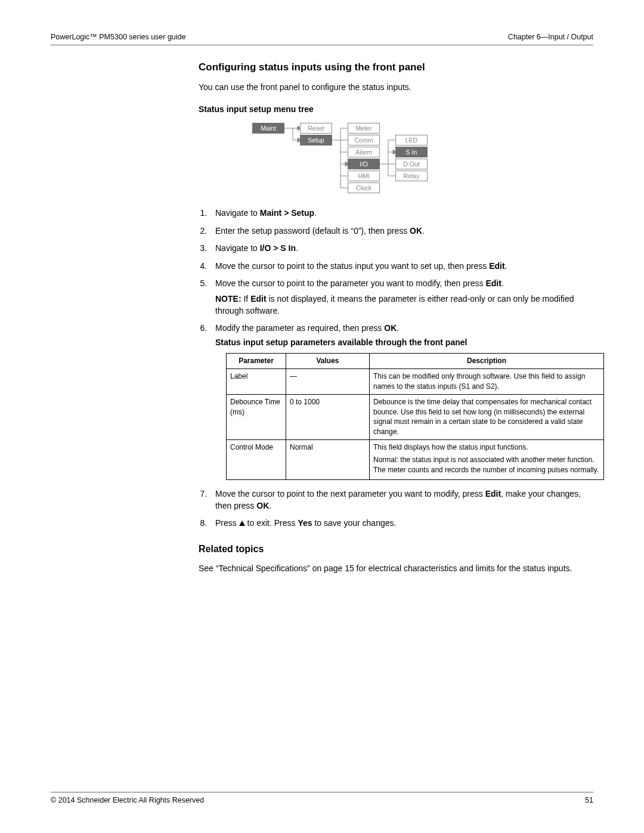 This screenshot has height=833, width=644. I want to click on tree-node-maint: Maint, so click(268, 128).